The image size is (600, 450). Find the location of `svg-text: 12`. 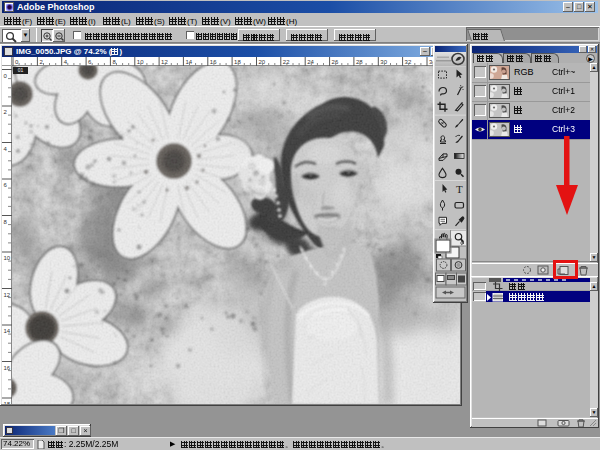

svg-text: 12 is located at coordinates (8, 295).